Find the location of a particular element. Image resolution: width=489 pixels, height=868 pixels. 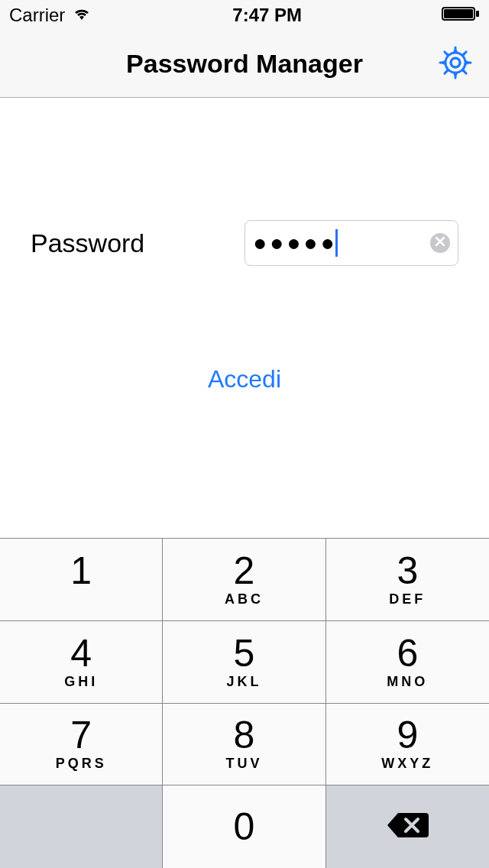

password-label: Password is located at coordinates (138, 243).